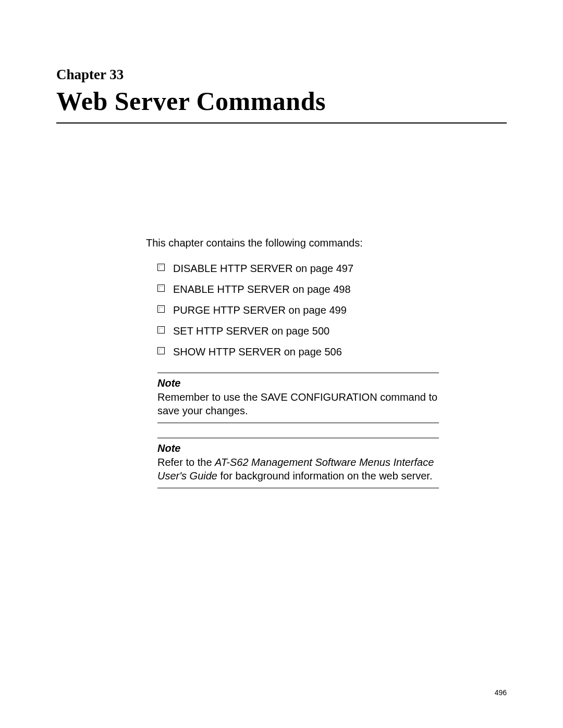 This screenshot has height=728, width=563. Describe the element at coordinates (303, 290) in the screenshot. I see `list-item: ENABLE HTTP SERVER on page 498` at that location.